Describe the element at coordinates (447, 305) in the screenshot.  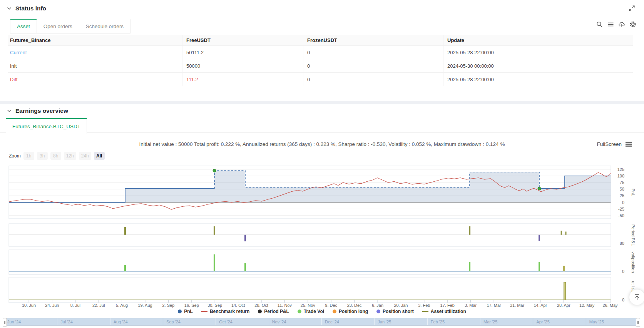
I see `svg-text: 17. Feb` at that location.